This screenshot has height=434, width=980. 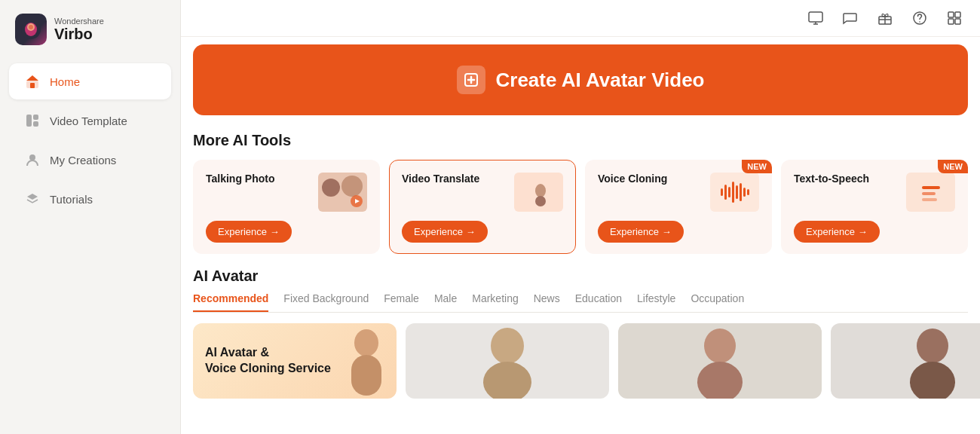 I want to click on avatar-card-special: AI Avatar & Voice Cloning Service, so click(x=295, y=361).